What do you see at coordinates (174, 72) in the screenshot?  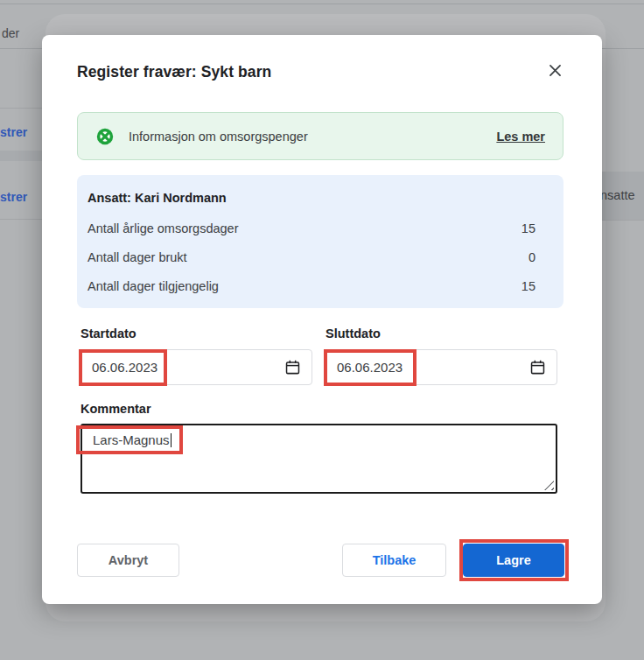 I see `dialog-title: Register fravær: Sykt barn` at bounding box center [174, 72].